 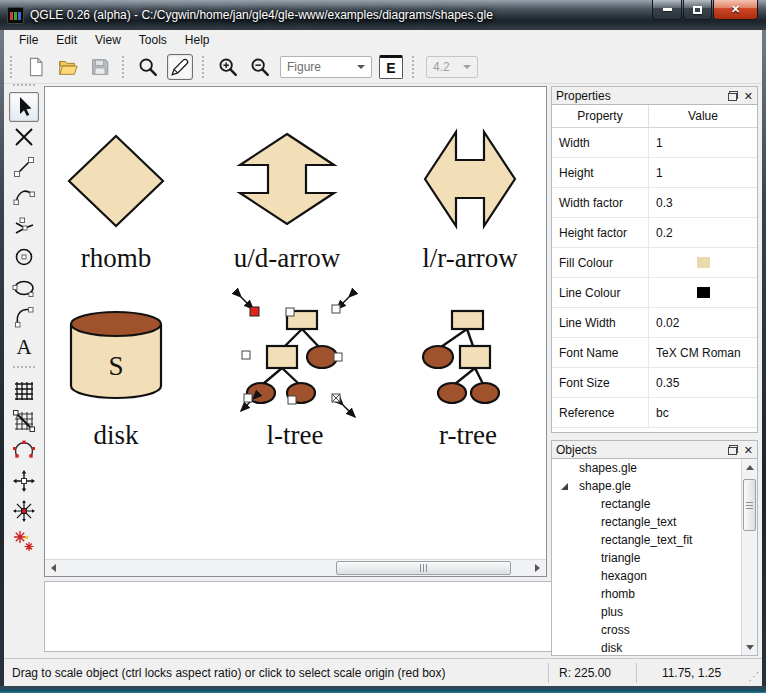 What do you see at coordinates (326, 67) in the screenshot?
I see `zoom-level-dropdown: Figure` at bounding box center [326, 67].